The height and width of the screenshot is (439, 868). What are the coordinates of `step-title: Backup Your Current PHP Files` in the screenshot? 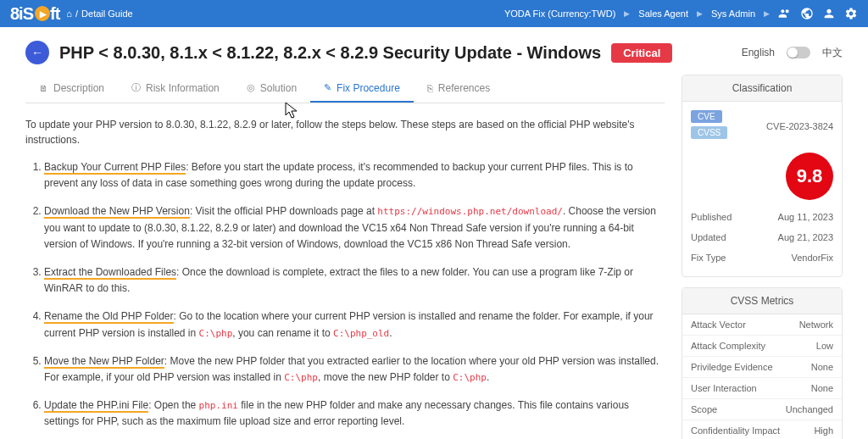 It's located at (115, 168).